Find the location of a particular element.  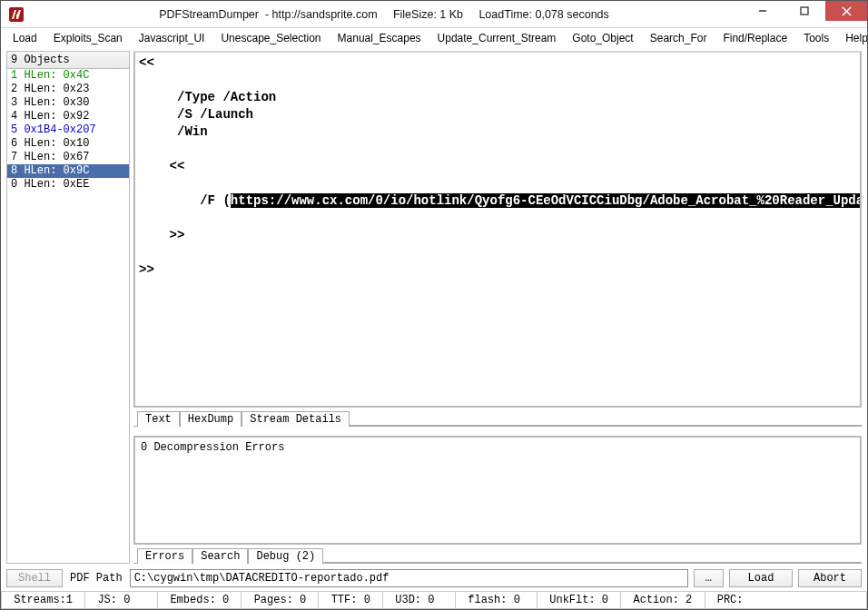

tab-errors: Errors is located at coordinates (165, 556).